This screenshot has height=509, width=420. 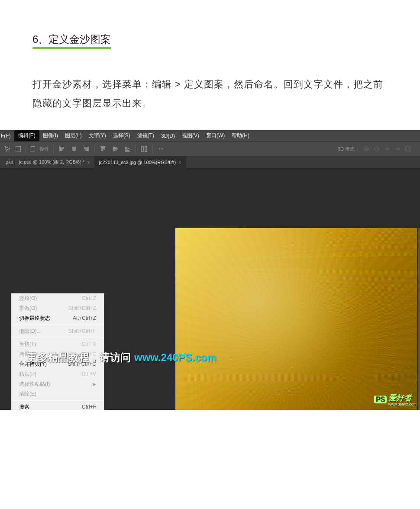 What do you see at coordinates (145, 136) in the screenshot?
I see `menu-filter: 滤镜(T)` at bounding box center [145, 136].